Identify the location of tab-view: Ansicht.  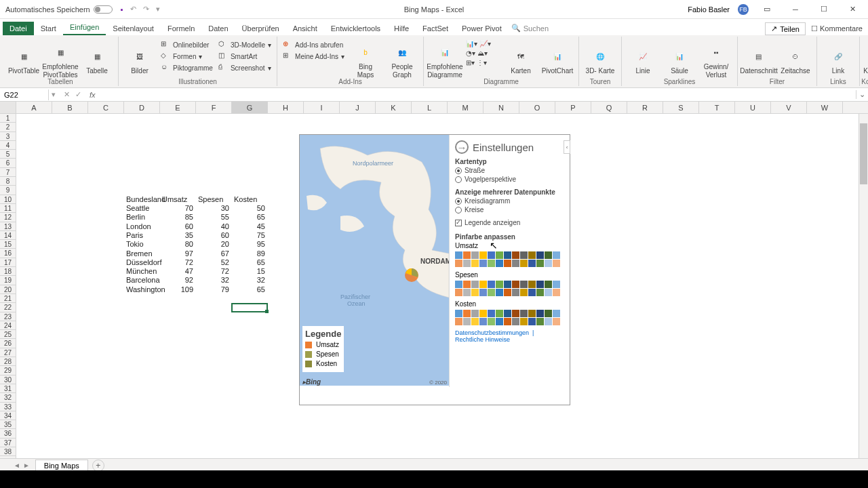
(305, 28).